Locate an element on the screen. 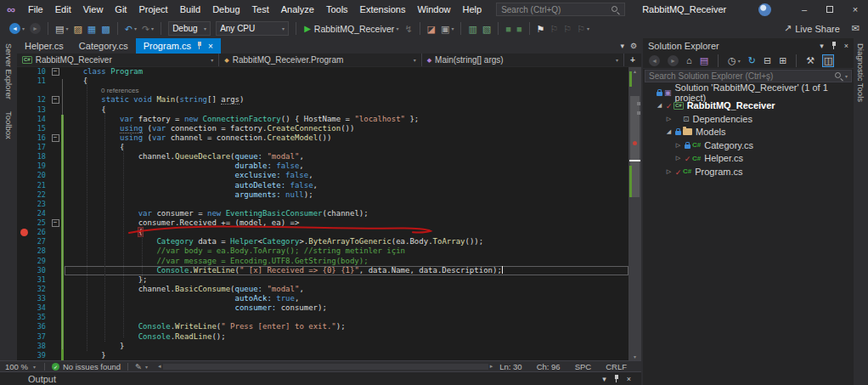  scroll-left-icon: ◂ is located at coordinates (160, 366).